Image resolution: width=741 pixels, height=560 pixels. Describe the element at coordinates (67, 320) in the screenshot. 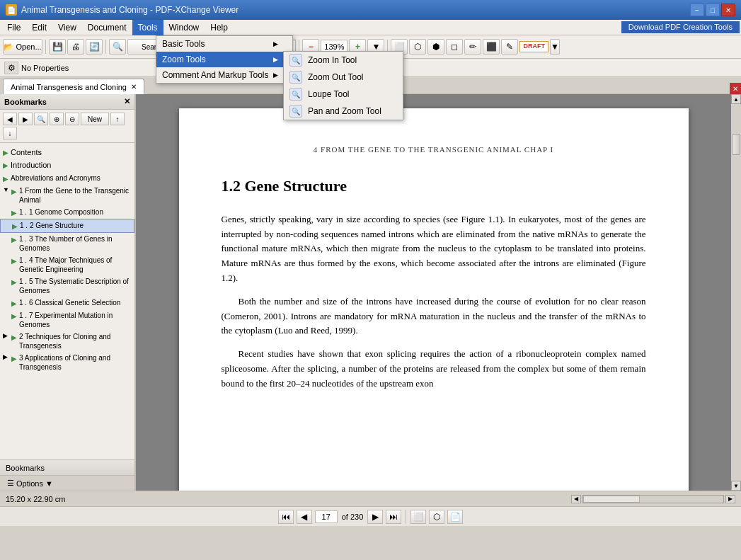

I see `bookmark-1-7: ▶ 1 . 7 Experimental Mutation in Genomes` at that location.